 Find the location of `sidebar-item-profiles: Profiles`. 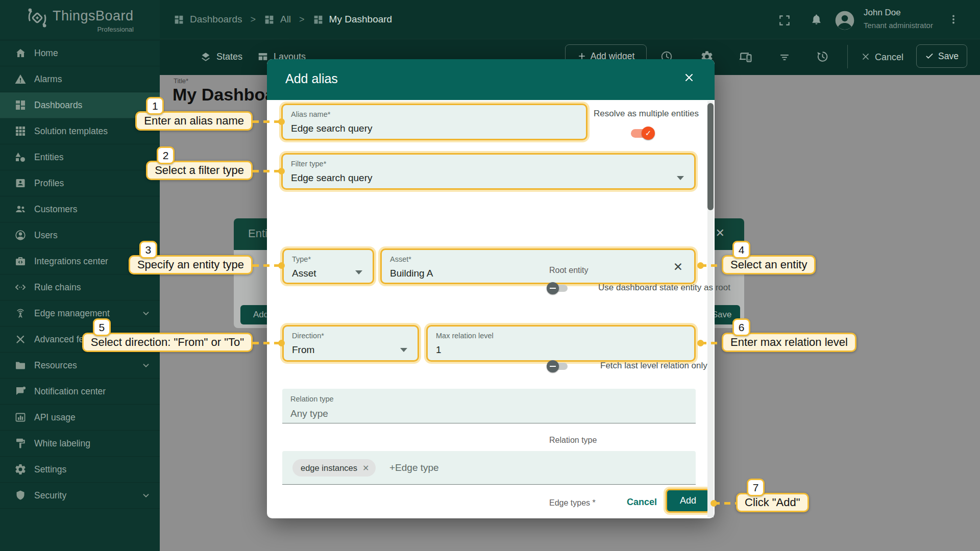

sidebar-item-profiles: Profiles is located at coordinates (80, 184).